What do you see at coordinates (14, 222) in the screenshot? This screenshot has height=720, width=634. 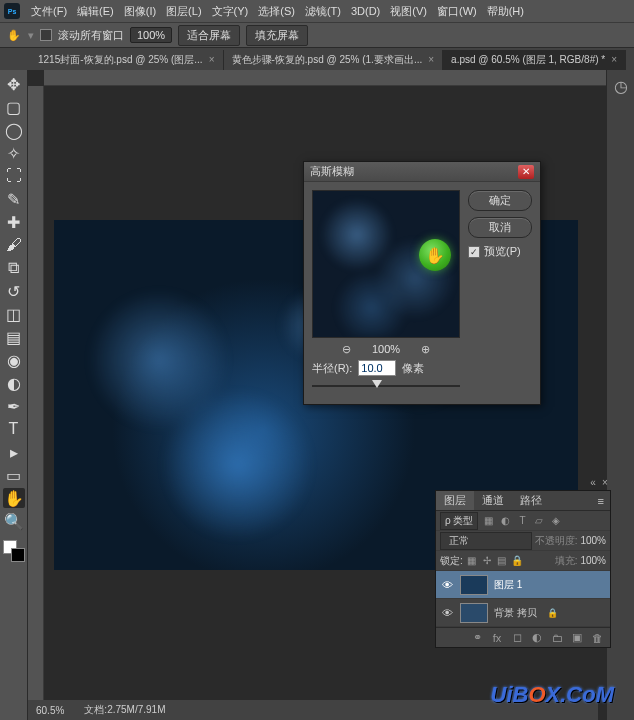 I see `healing-tool: ✚` at bounding box center [14, 222].